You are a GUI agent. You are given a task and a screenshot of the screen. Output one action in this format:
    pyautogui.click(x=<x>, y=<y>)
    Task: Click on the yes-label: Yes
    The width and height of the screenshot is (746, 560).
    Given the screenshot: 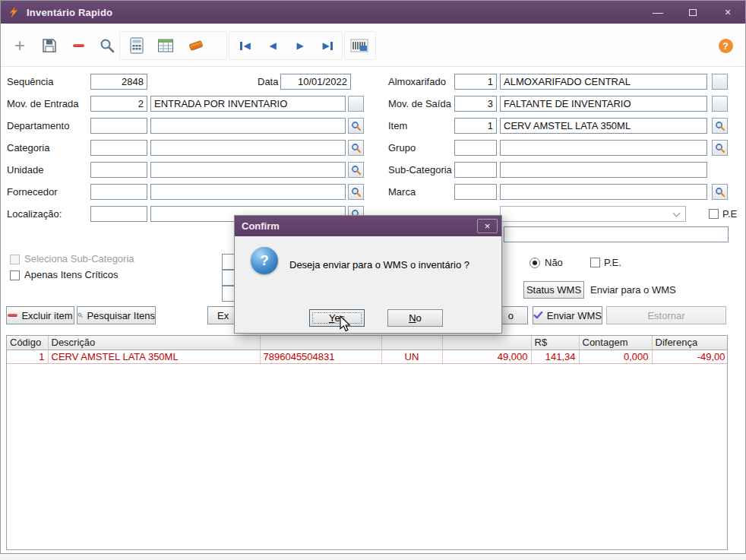 What is the action you would take?
    pyautogui.click(x=337, y=318)
    